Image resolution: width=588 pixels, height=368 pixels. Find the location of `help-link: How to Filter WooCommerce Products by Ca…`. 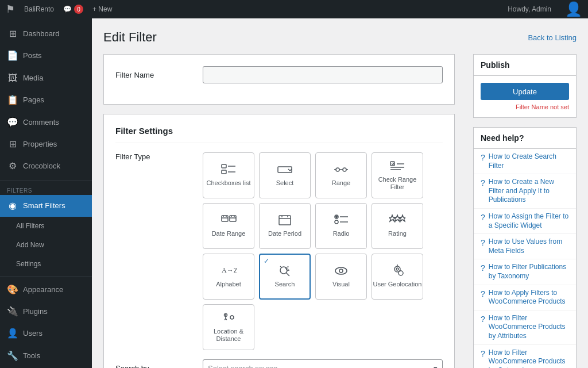

help-link: How to Filter WooCommerce Products by Ca… is located at coordinates (529, 359).